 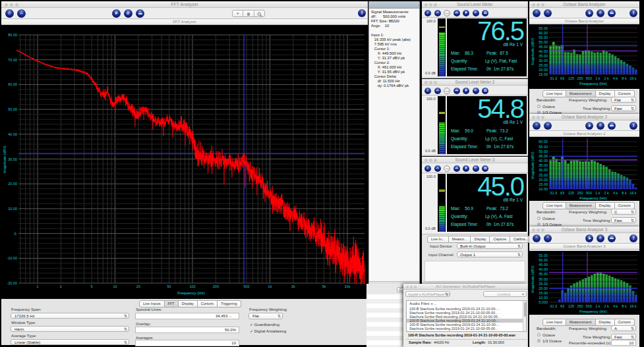 What do you see at coordinates (138, 286) in the screenshot?
I see `svg-text: 20` at bounding box center [138, 286].